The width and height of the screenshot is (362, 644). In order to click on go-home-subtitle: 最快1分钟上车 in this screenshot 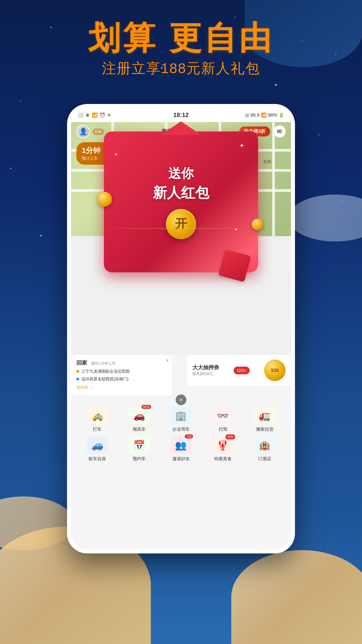, I will do `click(103, 363)`.